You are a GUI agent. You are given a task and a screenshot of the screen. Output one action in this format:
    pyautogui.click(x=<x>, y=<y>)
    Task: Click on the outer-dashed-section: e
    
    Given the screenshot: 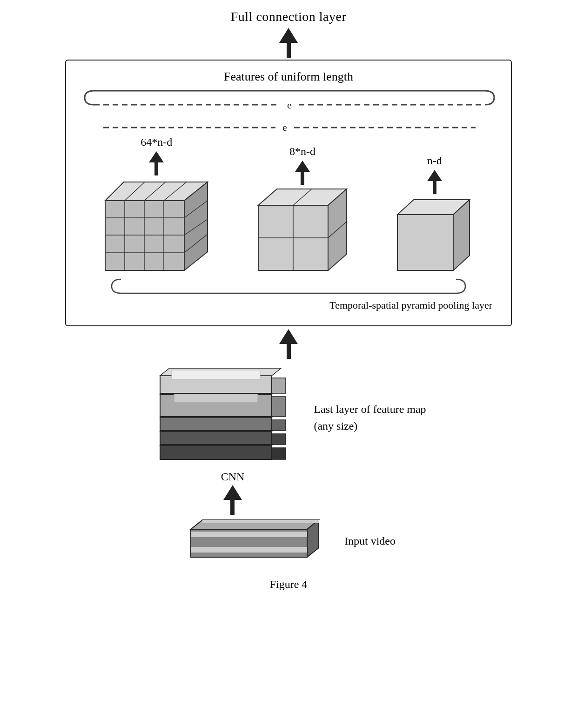 What is the action you would take?
    pyautogui.click(x=288, y=100)
    